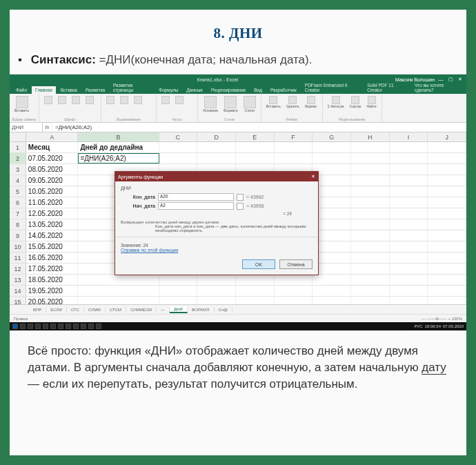 The height and width of the screenshot is (465, 476). I want to click on sheet-tab: —, so click(163, 310).